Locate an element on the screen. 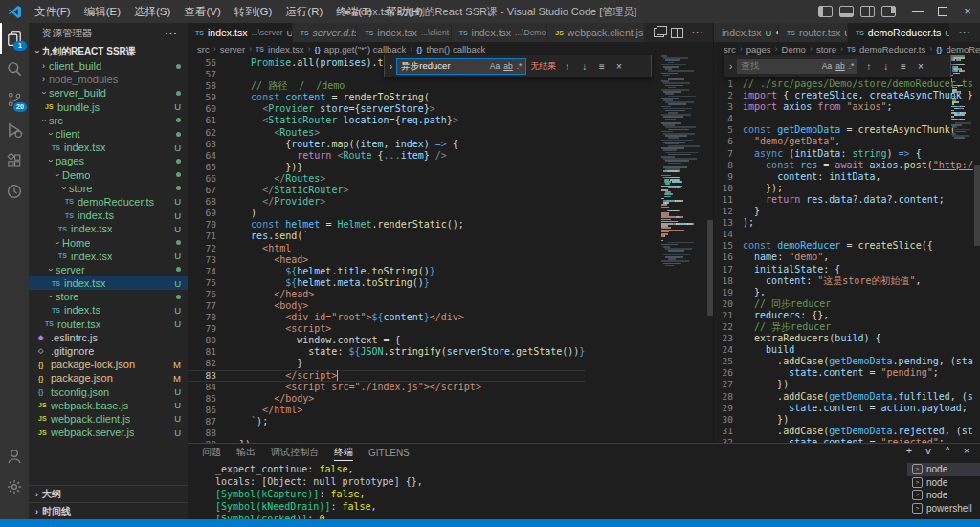 The height and width of the screenshot is (527, 980). workspace-root-folder: › 九剑的REACT SSR课 is located at coordinates (108, 52).